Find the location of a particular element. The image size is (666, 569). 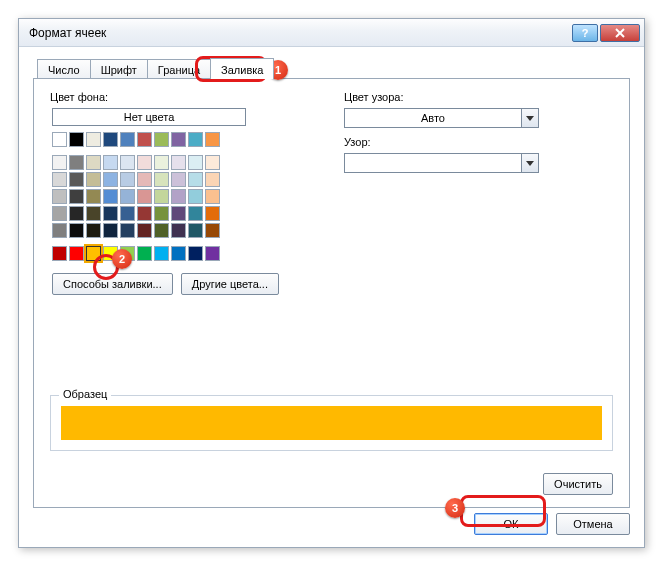

label-pattern-style: Узор: is located at coordinates (469, 142).